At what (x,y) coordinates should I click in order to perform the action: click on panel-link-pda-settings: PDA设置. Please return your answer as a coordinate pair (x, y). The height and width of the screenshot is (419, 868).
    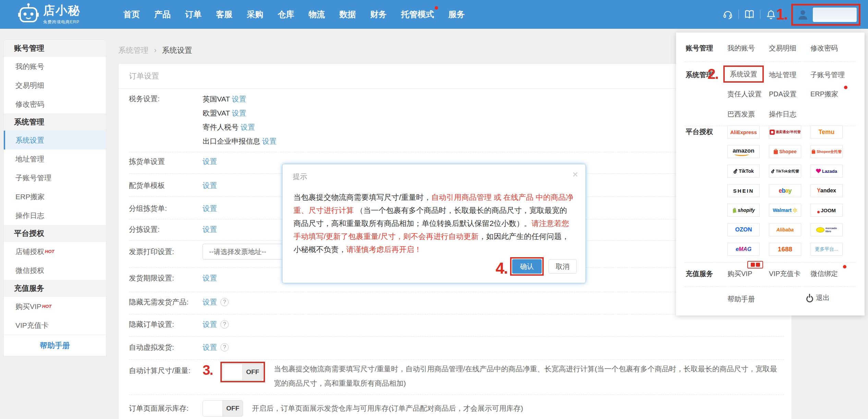
    Looking at the image, I should click on (783, 94).